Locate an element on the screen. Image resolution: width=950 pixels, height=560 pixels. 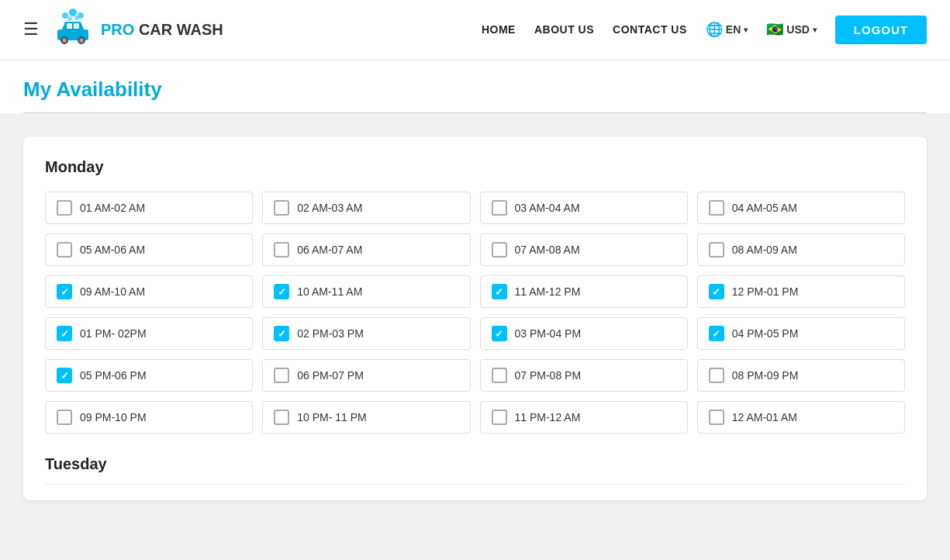
time-slot-9: 10 AM-11 AM is located at coordinates (366, 292).